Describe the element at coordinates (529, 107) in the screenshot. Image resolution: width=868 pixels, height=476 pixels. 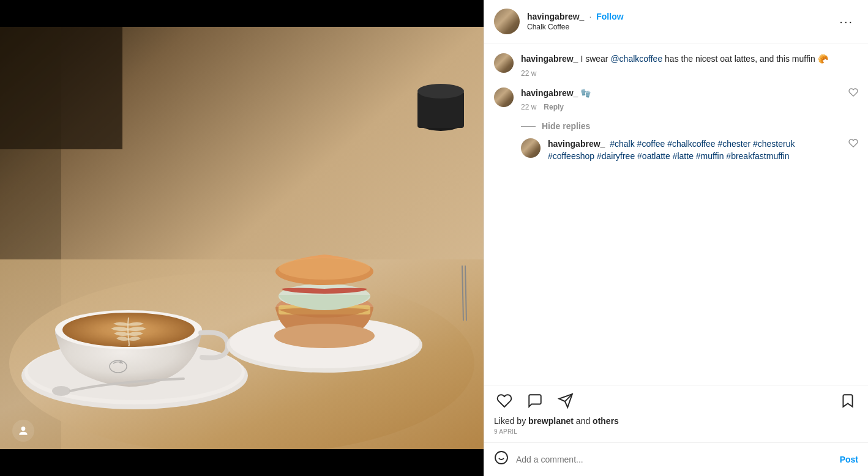
I see `reply-time: 22 w` at that location.